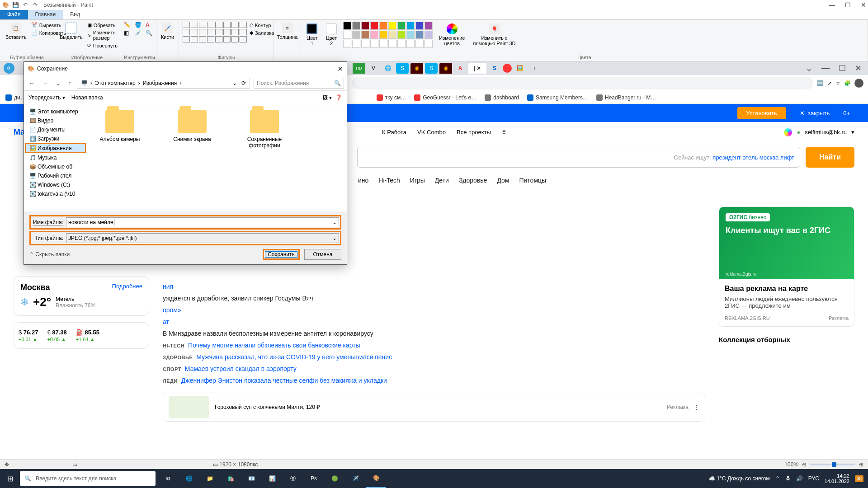 This screenshot has width=868, height=488. Describe the element at coordinates (838, 83) in the screenshot. I see `star-icon: ☆` at that location.